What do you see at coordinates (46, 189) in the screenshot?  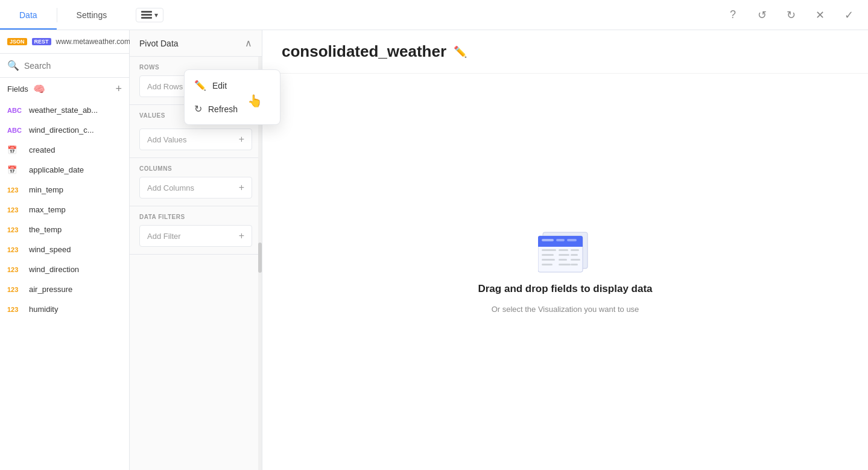 I see `field-name: min_temp` at bounding box center [46, 189].